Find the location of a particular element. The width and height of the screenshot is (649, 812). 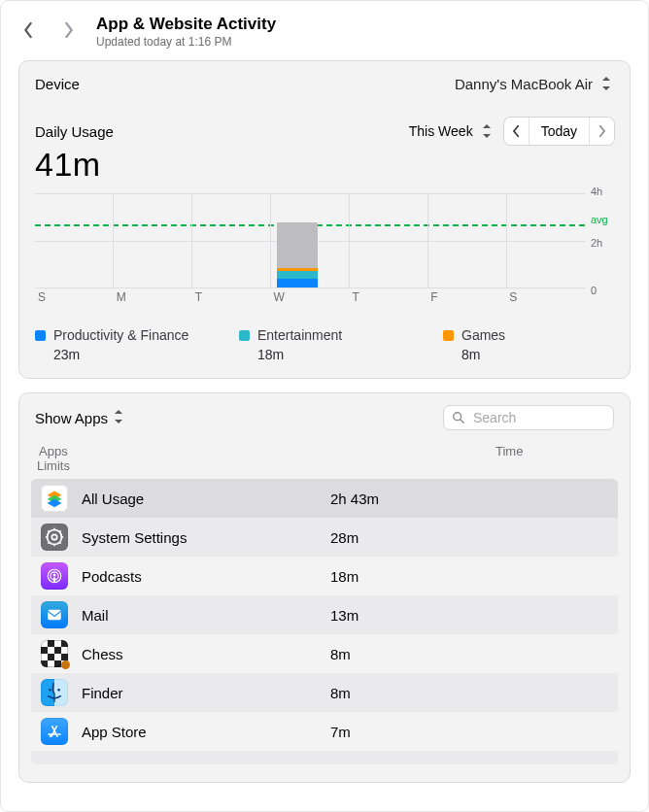

chess-icon is located at coordinates (54, 654).